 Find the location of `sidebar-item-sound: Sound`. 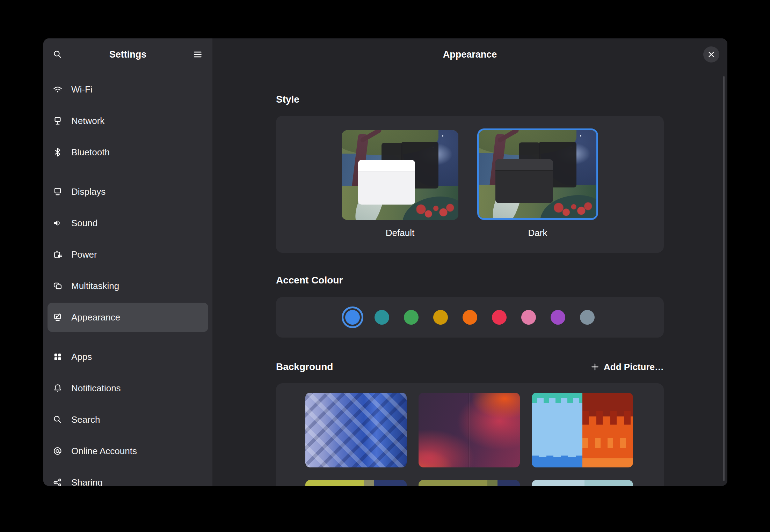

sidebar-item-sound: Sound is located at coordinates (128, 223).